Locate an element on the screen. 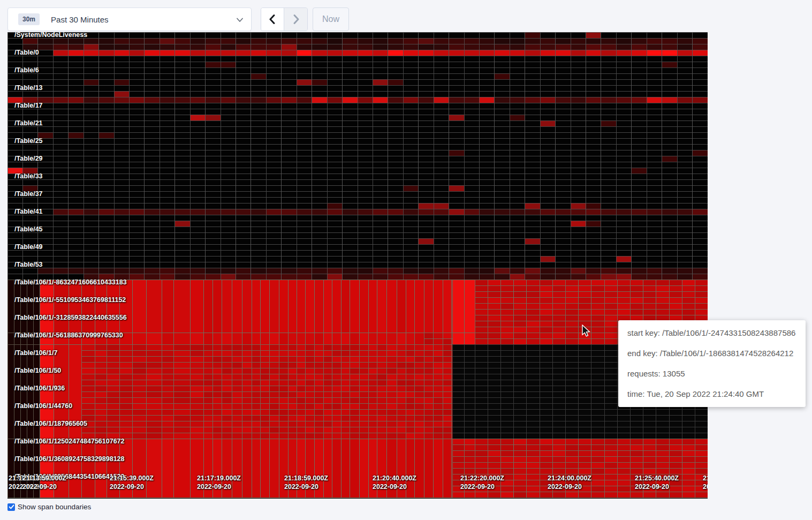 Image resolution: width=812 pixels, height=520 pixels. cell-tooltip: start key: /Table/106/1/-247433150824388… is located at coordinates (712, 364).